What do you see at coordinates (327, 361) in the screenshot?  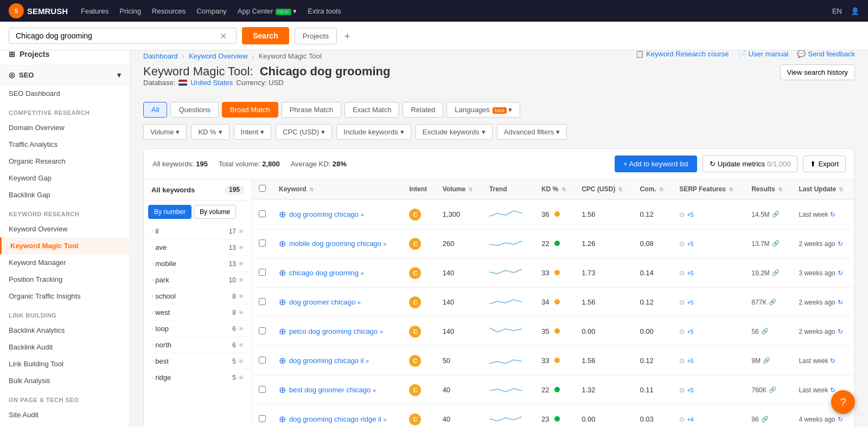 I see `keyword-link: dog grooming chicago il` at bounding box center [327, 361].